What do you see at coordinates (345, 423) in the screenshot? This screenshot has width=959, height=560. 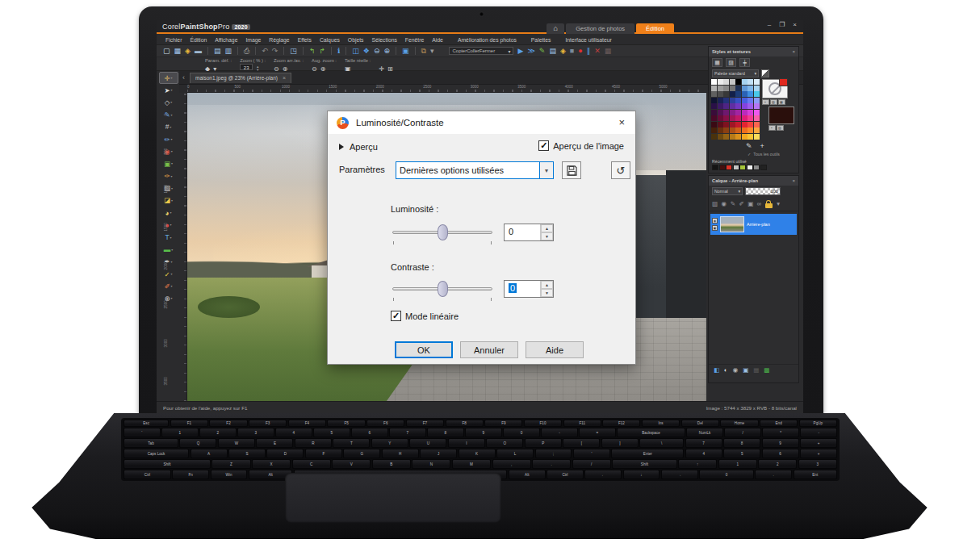 I see `key-F5: F5` at bounding box center [345, 423].